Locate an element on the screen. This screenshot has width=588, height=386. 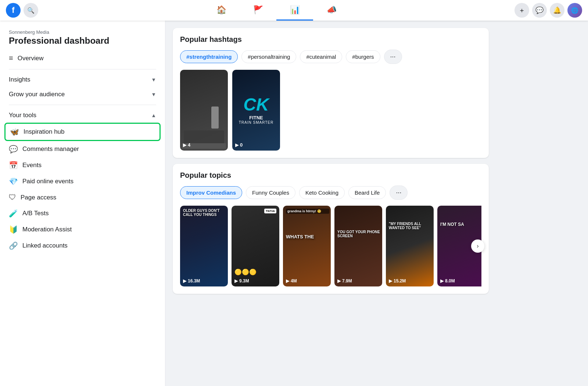
moderation-label: Moderation Assist is located at coordinates (47, 230).